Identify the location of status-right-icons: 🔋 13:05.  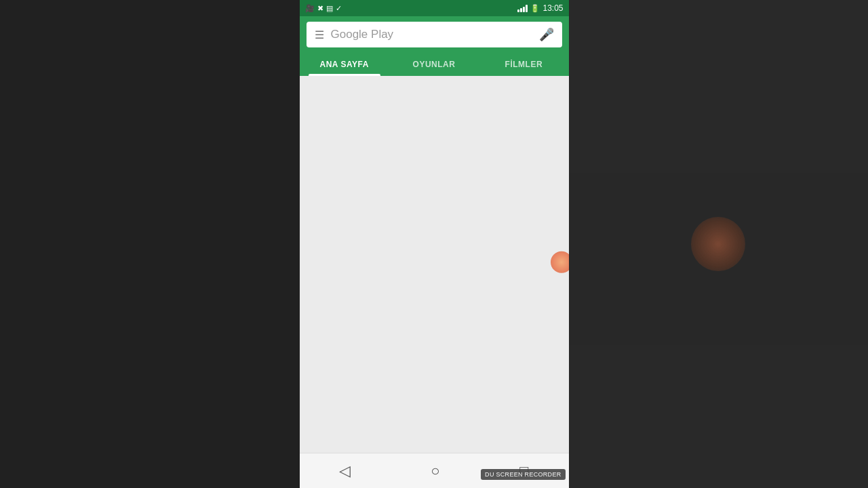
(540, 8).